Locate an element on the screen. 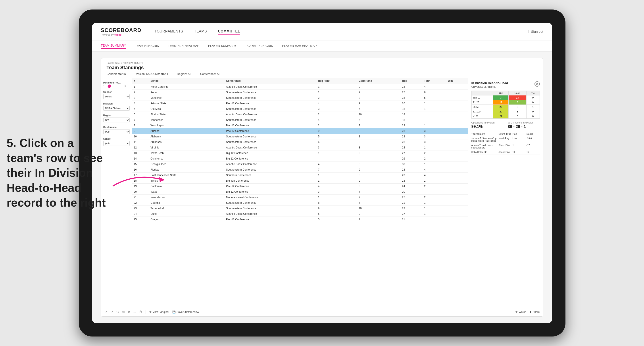 This screenshot has height=346, width=644. table-row: 4 Arizona State Pac-12 Conference 4 9 26… is located at coordinates (300, 104).